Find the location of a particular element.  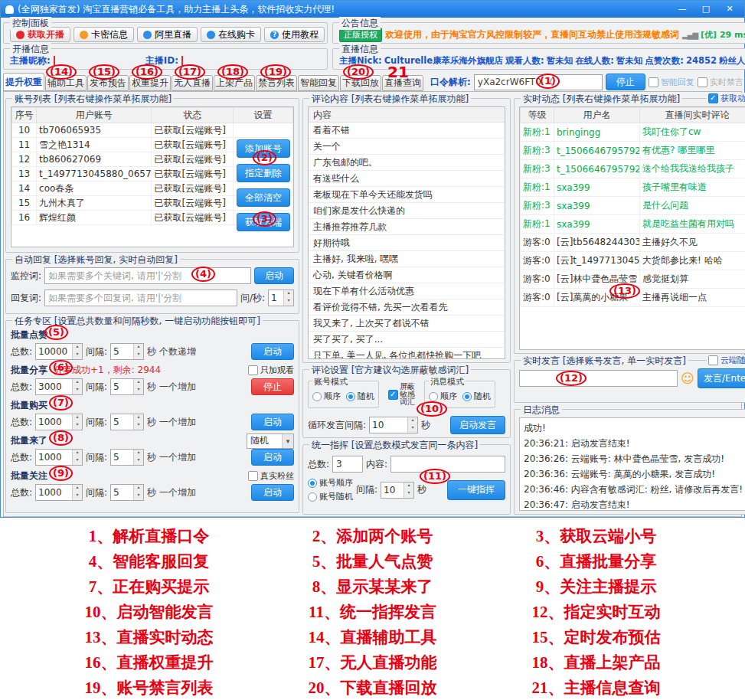

comment-item: 现在下单有什么活动优惠 is located at coordinates (407, 291).